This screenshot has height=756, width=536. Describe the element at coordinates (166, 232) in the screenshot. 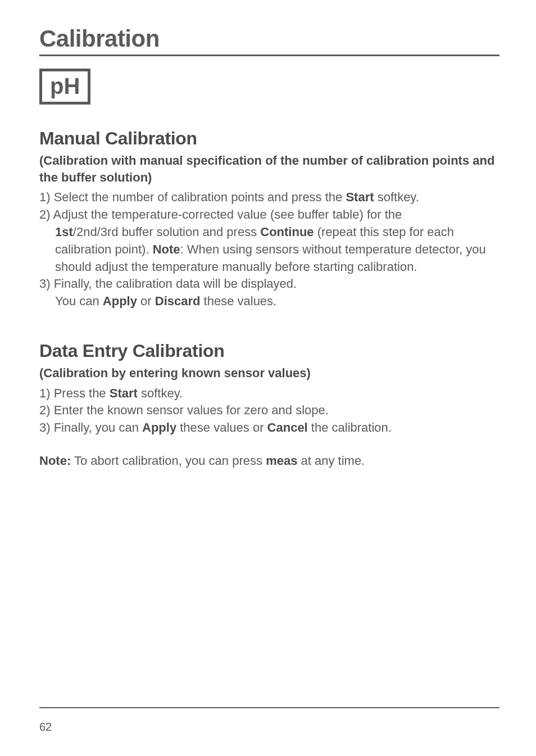

I see `text: /2nd/3rd buffer solution and press` at that location.